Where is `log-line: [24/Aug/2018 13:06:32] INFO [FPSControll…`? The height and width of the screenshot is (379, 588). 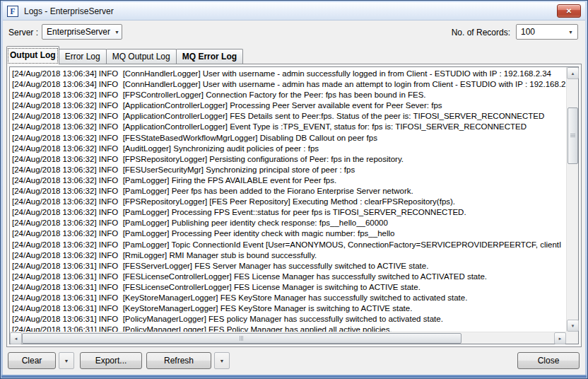
log-line: [24/Aug/2018 13:06:32] INFO [FPSControll… is located at coordinates (289, 95).